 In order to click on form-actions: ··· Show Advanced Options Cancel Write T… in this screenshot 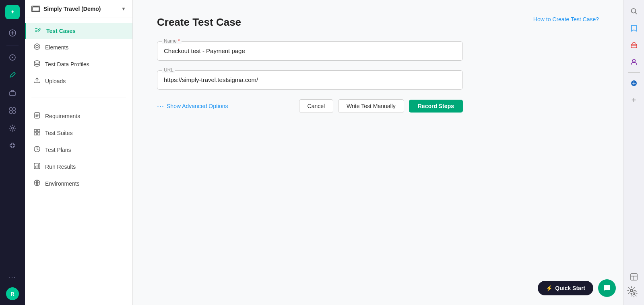, I will do `click(310, 106)`.